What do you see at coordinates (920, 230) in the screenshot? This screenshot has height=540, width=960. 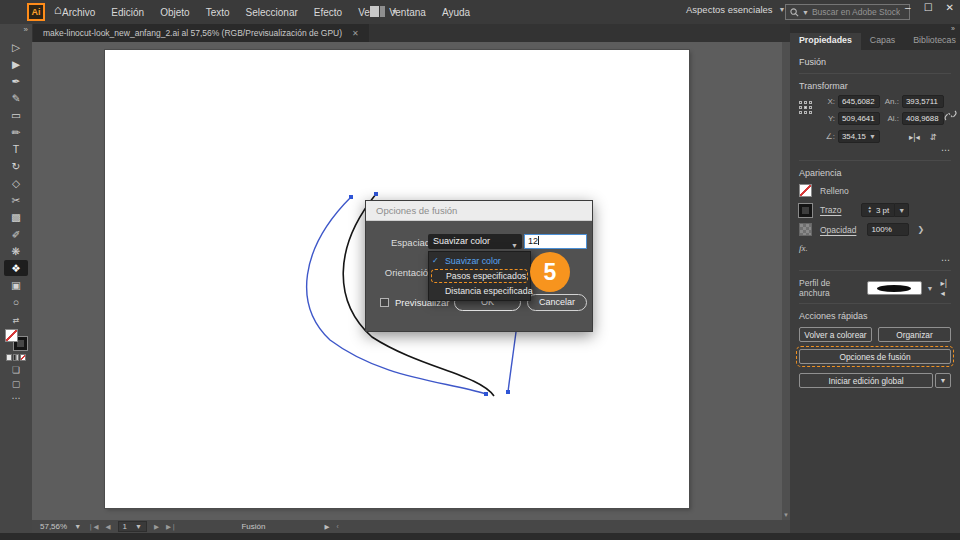 I see `opacity-expand-icon: ❯` at bounding box center [920, 230].